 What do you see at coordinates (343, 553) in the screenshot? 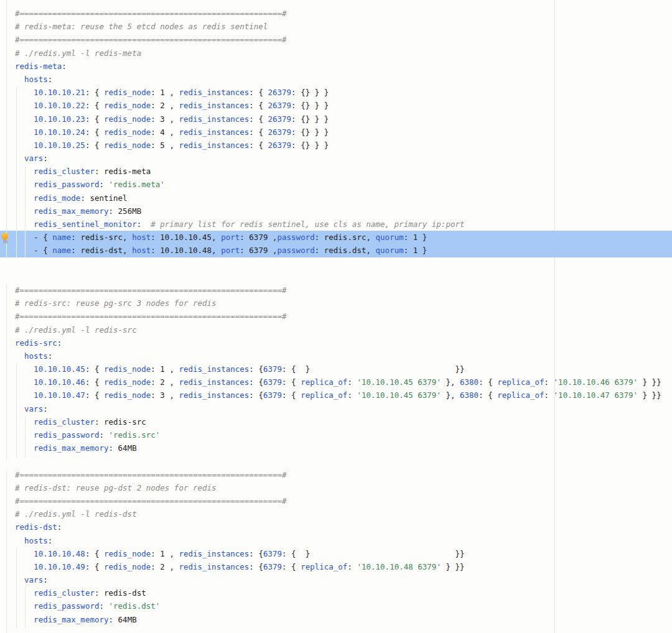
I see `code-line: 10.10.10.48: { redis_node: 1 , redis_ins…` at bounding box center [343, 553].